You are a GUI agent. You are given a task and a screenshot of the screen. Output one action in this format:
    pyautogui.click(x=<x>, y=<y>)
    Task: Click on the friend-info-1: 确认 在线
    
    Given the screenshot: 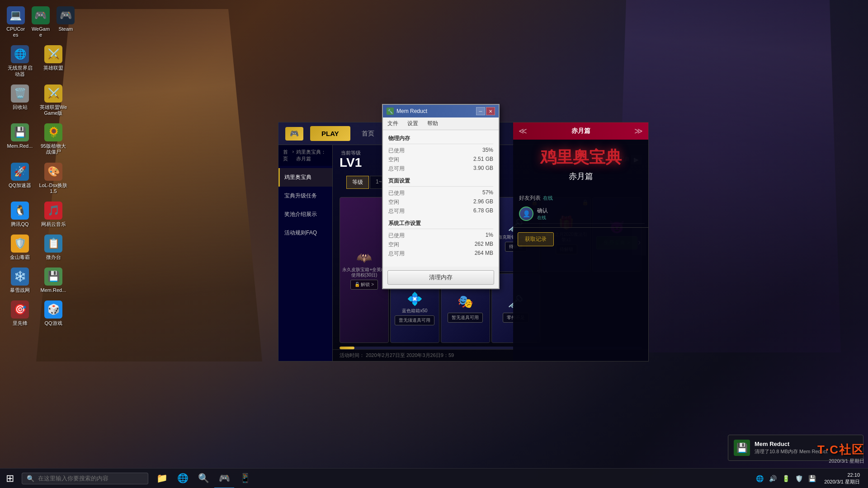 What is the action you would take?
    pyautogui.click(x=590, y=214)
    